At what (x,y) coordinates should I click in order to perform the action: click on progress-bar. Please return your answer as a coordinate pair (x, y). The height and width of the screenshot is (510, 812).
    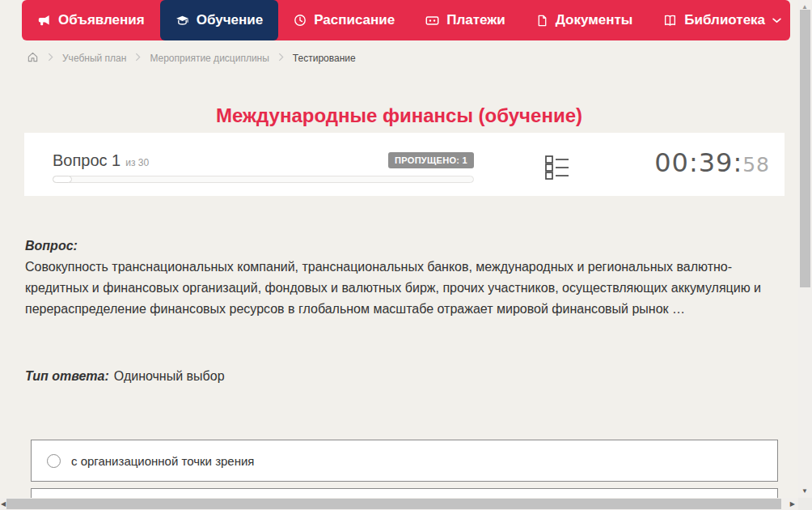
    Looking at the image, I should click on (264, 180).